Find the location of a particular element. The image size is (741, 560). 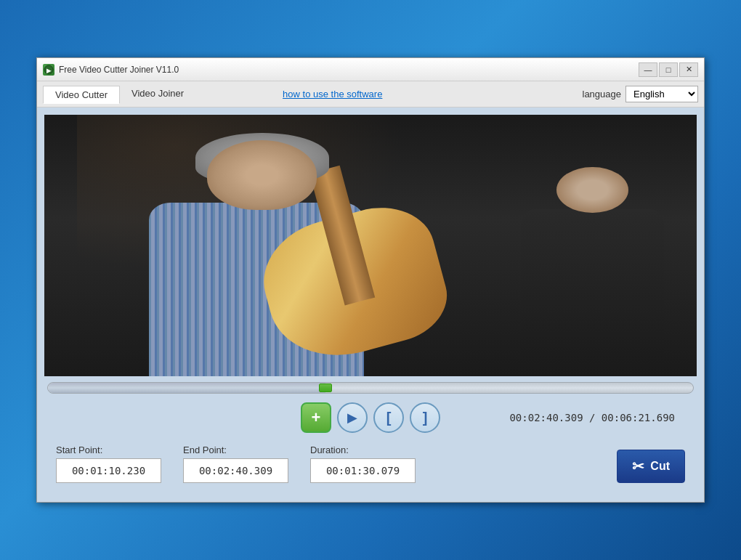

mark-out-button: ] is located at coordinates (425, 418).